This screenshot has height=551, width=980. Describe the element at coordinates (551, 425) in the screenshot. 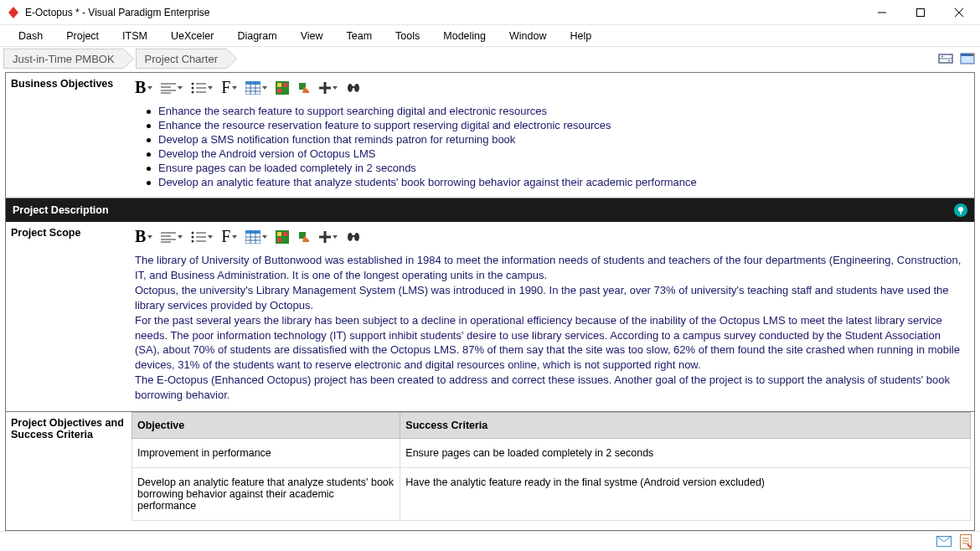

I see `table-header-row: Objective Success Criteria` at that location.